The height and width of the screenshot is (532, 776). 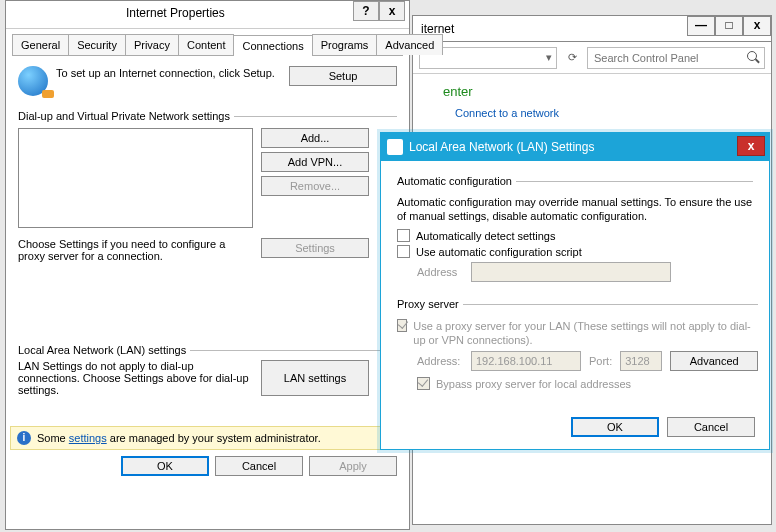 I want to click on add-vpn-button: Add VPN..., so click(x=315, y=162).